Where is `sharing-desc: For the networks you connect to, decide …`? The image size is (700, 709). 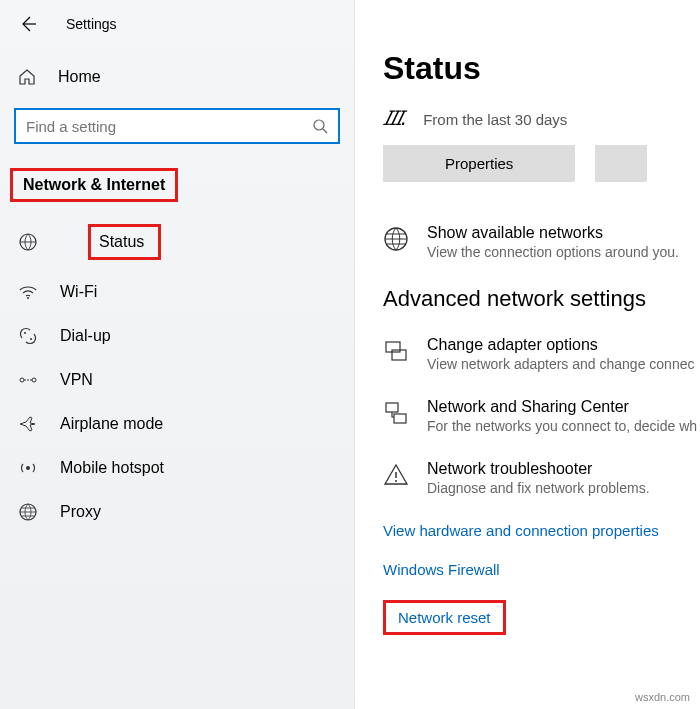
sharing-desc: For the networks you connect to, decide … is located at coordinates (562, 426).